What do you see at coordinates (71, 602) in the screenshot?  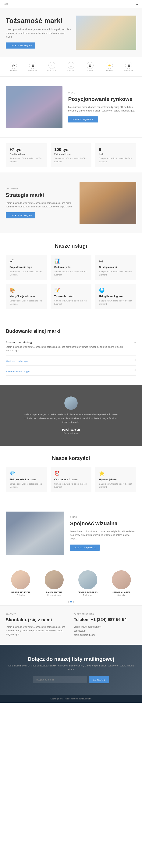 I see `pagination-dots` at bounding box center [71, 602].